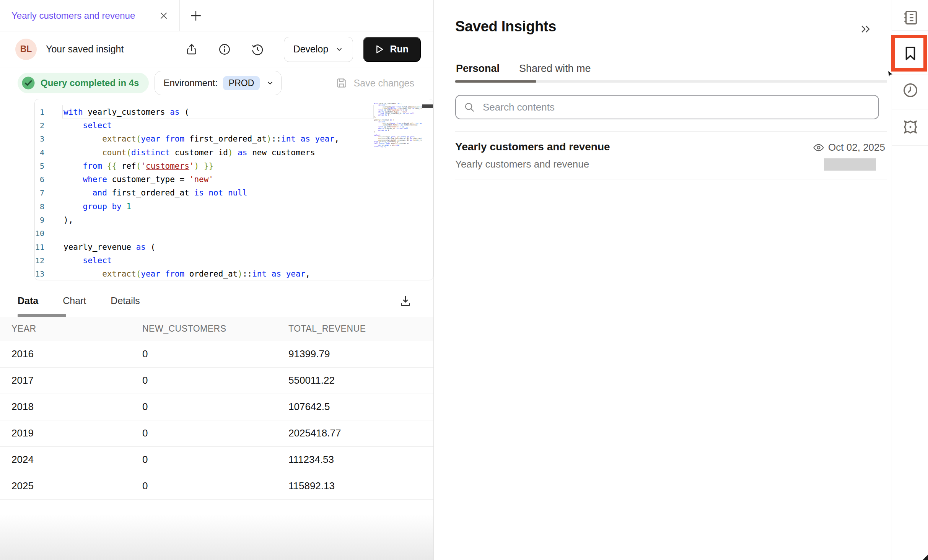 The height and width of the screenshot is (560, 928). What do you see at coordinates (71, 486) in the screenshot?
I see `table-cell: 2025` at bounding box center [71, 486].